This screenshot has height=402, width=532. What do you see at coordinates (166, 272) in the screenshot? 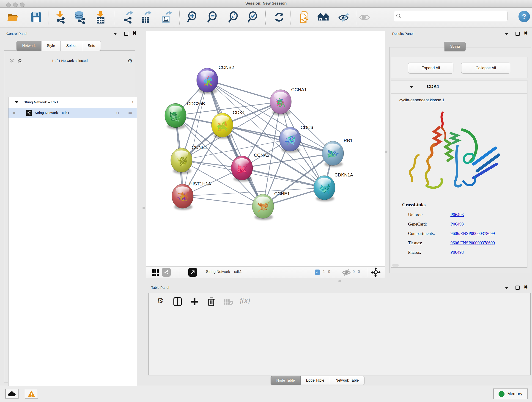
I see `string-badge-icon` at bounding box center [166, 272].